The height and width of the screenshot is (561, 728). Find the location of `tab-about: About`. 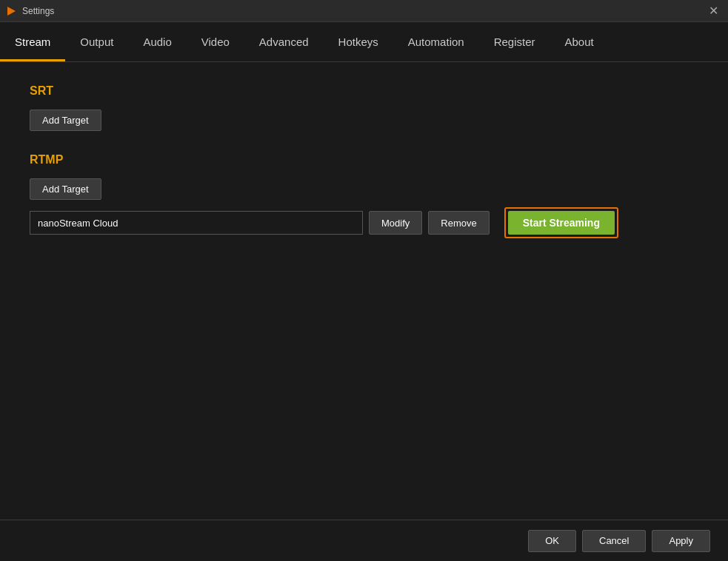

tab-about: About is located at coordinates (579, 41).